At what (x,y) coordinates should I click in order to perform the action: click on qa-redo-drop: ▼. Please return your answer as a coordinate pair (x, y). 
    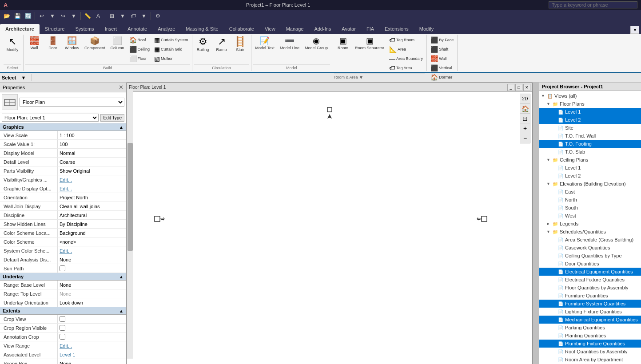
    Looking at the image, I should click on (74, 16).